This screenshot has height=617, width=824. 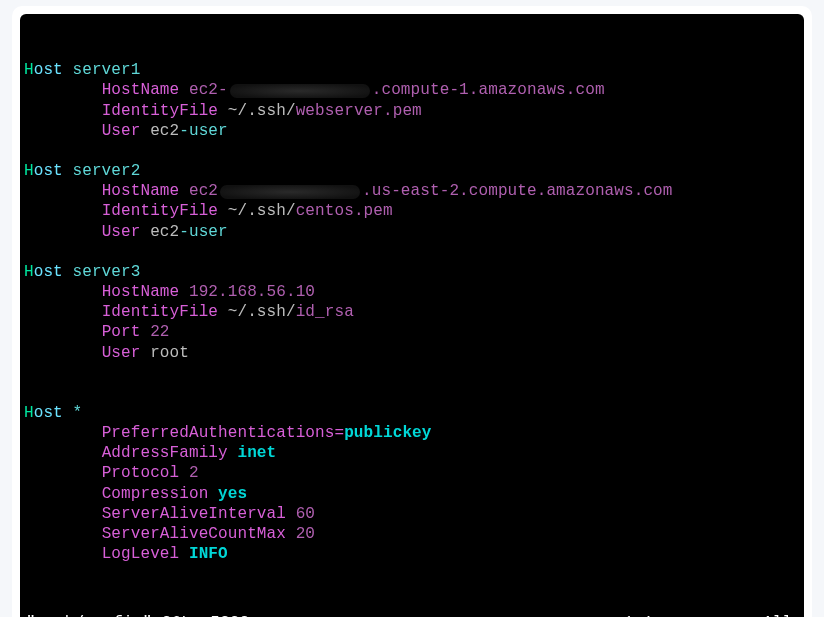 What do you see at coordinates (122, 332) in the screenshot?
I see `config-key: Port` at bounding box center [122, 332].